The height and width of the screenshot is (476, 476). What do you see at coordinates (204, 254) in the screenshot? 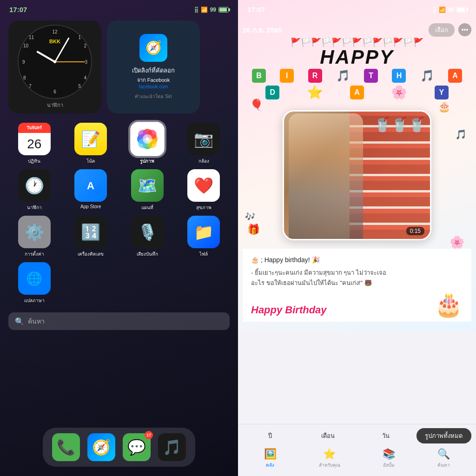
I see `files-label: ไฟล์` at bounding box center [204, 254].